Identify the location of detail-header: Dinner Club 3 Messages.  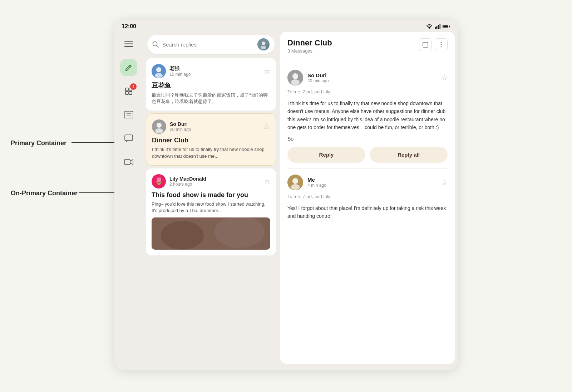
(368, 45).